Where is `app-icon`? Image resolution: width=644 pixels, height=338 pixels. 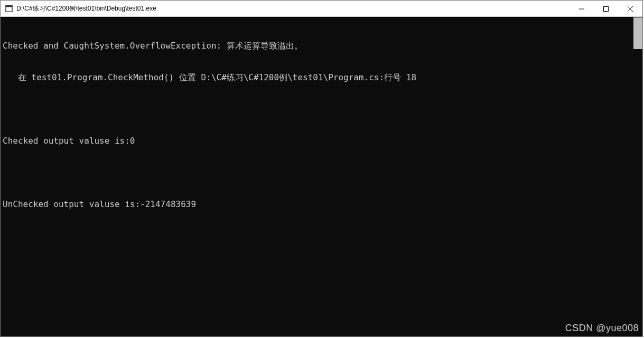
app-icon is located at coordinates (9, 8).